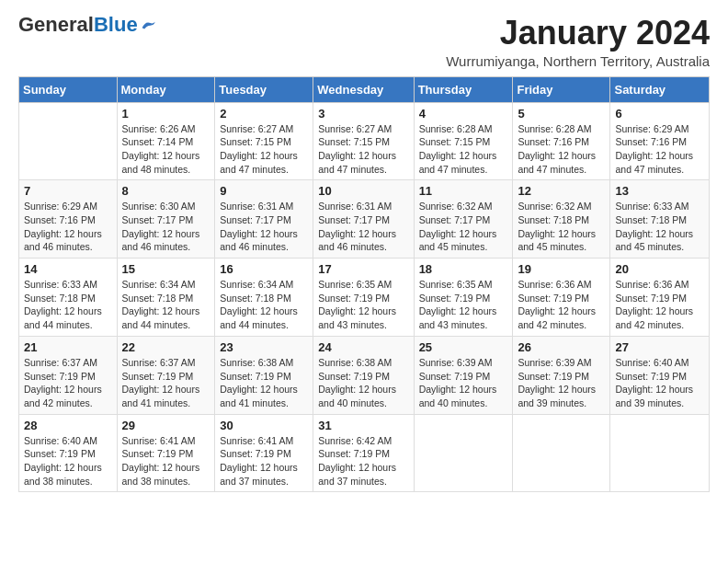 Image resolution: width=728 pixels, height=563 pixels. What do you see at coordinates (363, 114) in the screenshot?
I see `day-number: 3` at bounding box center [363, 114].